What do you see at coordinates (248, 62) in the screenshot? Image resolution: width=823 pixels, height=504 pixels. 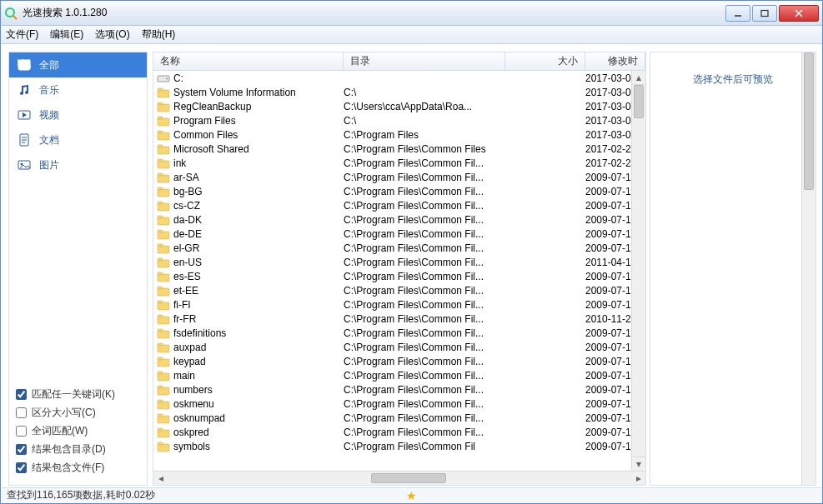 I see `col-name: 名称` at bounding box center [248, 62].